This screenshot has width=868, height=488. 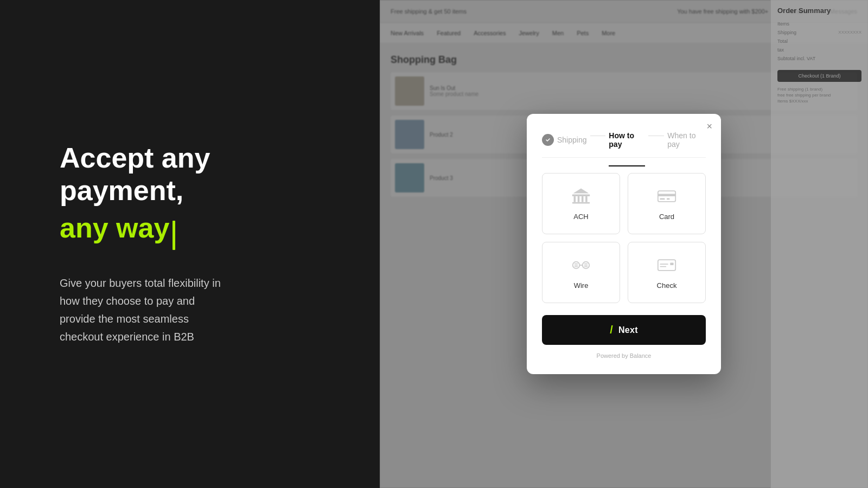 What do you see at coordinates (627, 140) in the screenshot?
I see `step-how-to-pay-label: How to pay` at bounding box center [627, 140].